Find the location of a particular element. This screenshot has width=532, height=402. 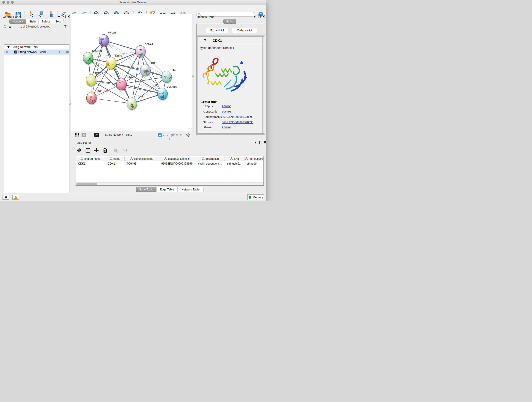

warnings-button is located at coordinates (16, 197).